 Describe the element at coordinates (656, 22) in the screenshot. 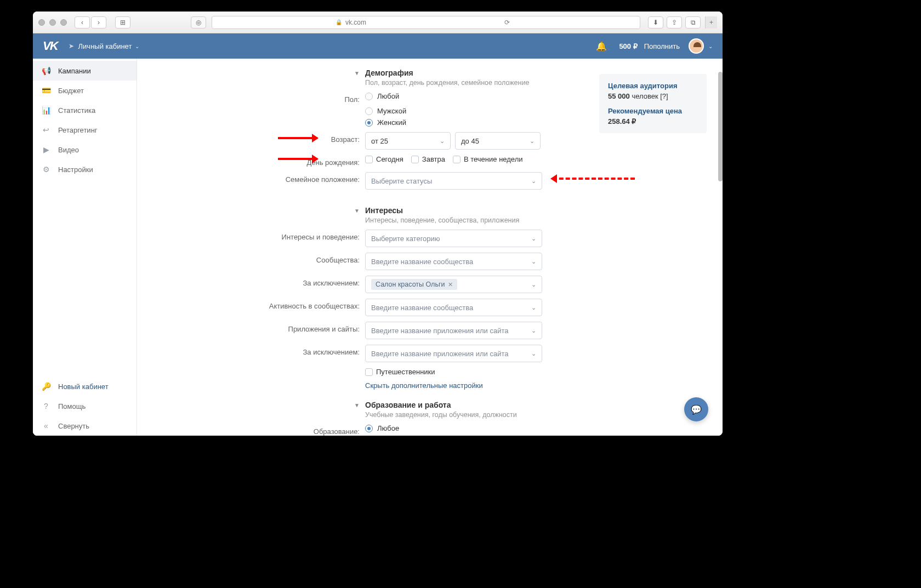

I see `download-button: ⬇` at that location.